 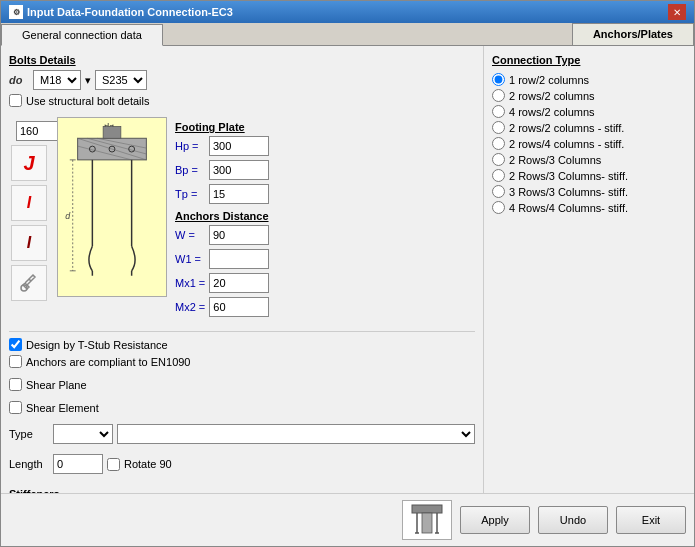 I want to click on lower-section: Design by T-Stub Resistance Anchors are …, so click(x=242, y=352).